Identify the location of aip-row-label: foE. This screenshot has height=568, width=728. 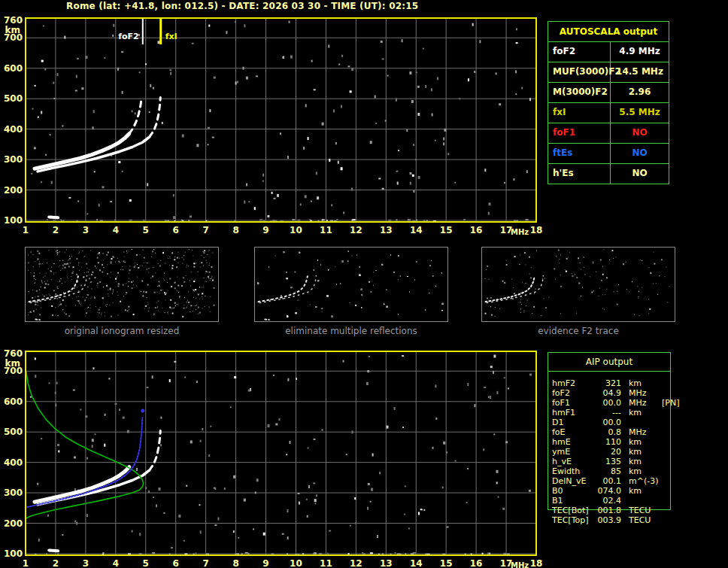
(572, 432).